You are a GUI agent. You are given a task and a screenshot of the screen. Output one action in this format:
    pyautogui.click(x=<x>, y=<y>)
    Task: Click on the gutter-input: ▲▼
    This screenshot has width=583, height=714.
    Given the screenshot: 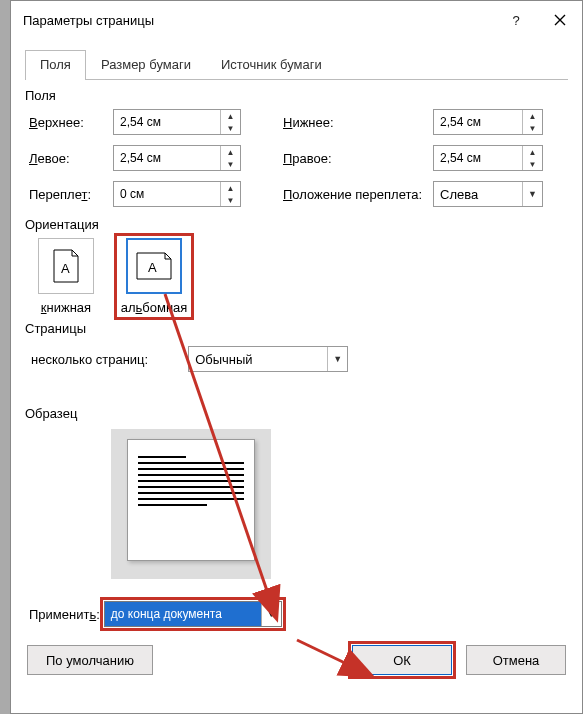 What is the action you would take?
    pyautogui.click(x=177, y=194)
    